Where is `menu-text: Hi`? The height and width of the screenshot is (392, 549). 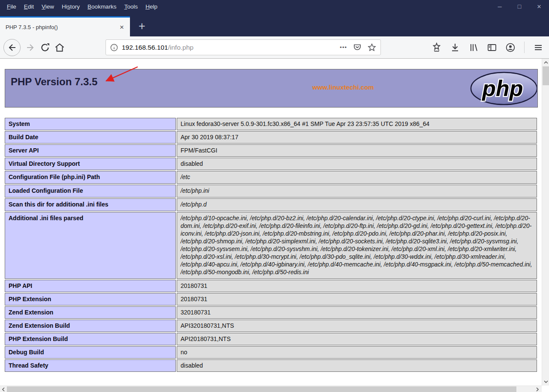
menu-text: Hi is located at coordinates (64, 7).